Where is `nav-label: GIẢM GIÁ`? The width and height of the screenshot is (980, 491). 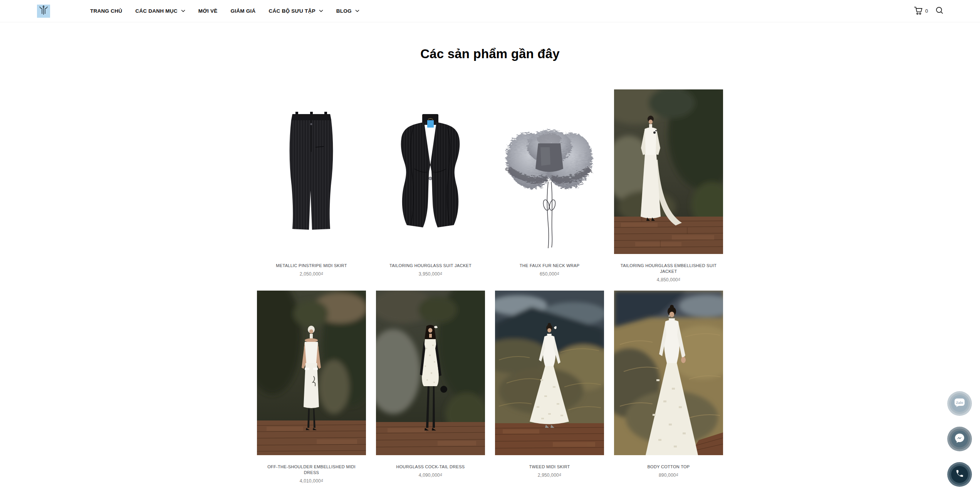 nav-label: GIẢM GIÁ is located at coordinates (243, 11).